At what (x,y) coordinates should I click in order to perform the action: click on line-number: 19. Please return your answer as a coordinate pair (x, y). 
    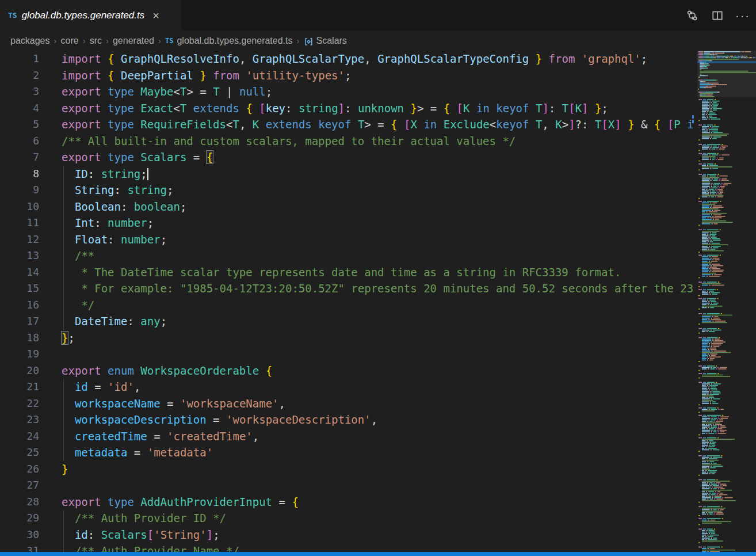
    Looking at the image, I should click on (20, 355).